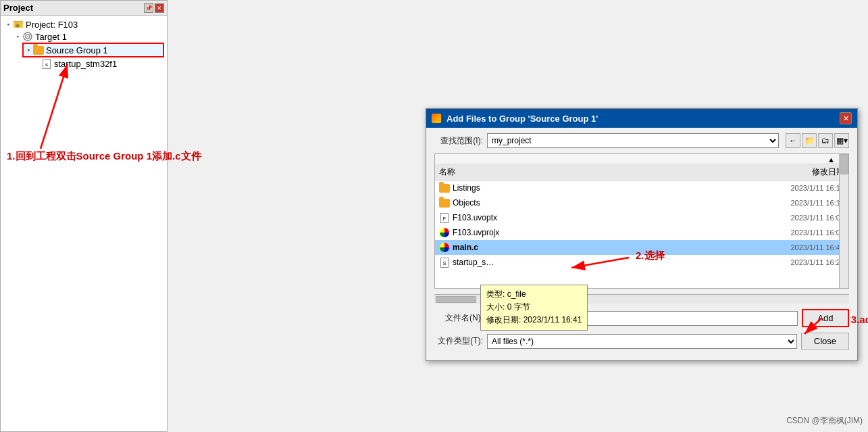  Describe the element at coordinates (98, 64) in the screenshot. I see `tree-item-startup: s startup_stm32f1` at that location.